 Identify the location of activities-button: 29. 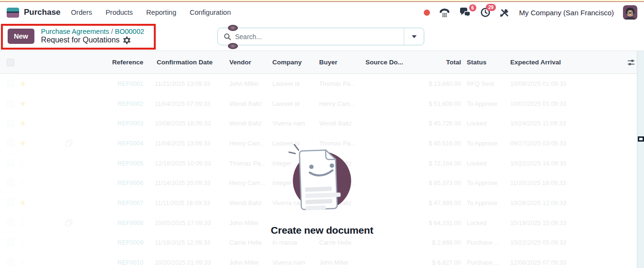
(485, 12).